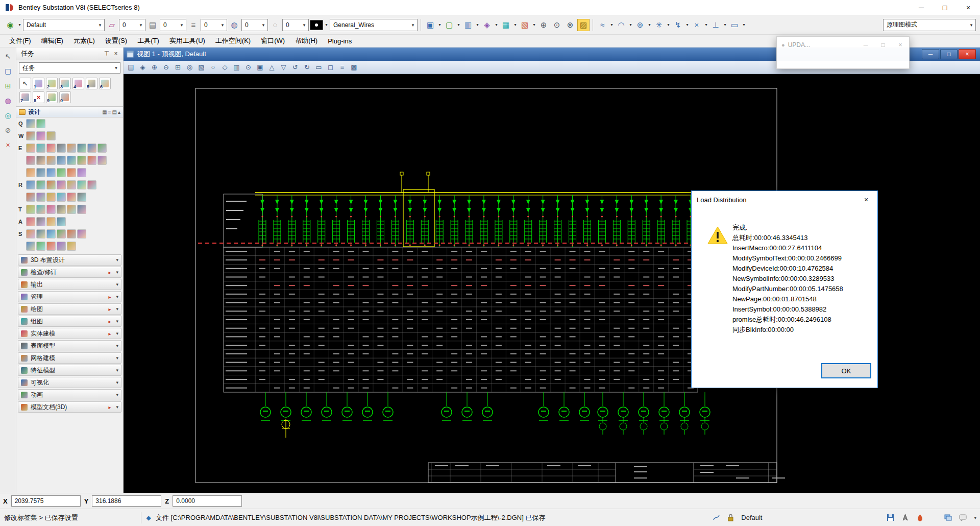 This screenshot has width=980, height=526. I want to click on panel-close-icon: ×, so click(116, 54).